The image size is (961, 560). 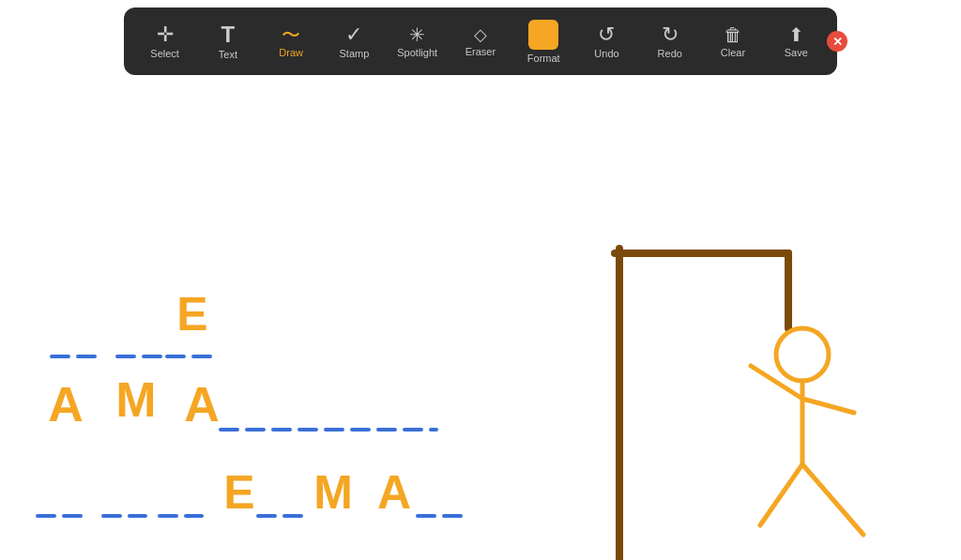 What do you see at coordinates (606, 41) in the screenshot?
I see `tool-undo: ↺ Undo` at bounding box center [606, 41].